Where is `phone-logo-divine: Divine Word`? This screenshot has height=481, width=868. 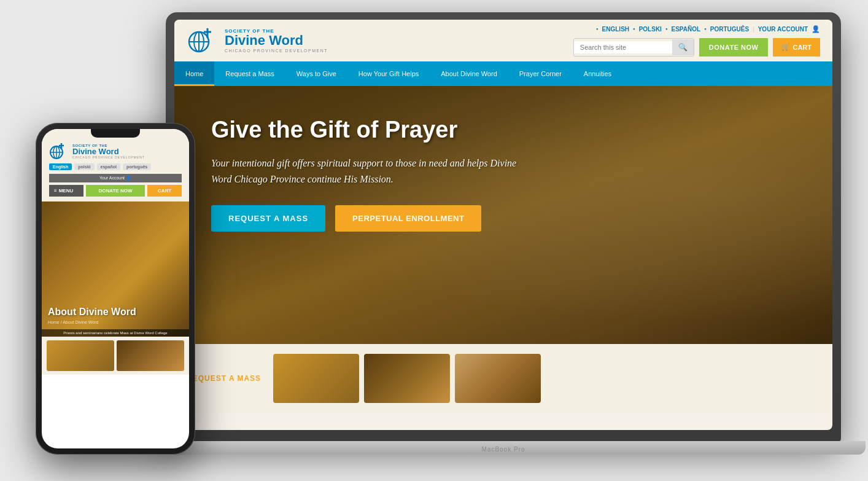 phone-logo-divine: Divine Word is located at coordinates (109, 151).